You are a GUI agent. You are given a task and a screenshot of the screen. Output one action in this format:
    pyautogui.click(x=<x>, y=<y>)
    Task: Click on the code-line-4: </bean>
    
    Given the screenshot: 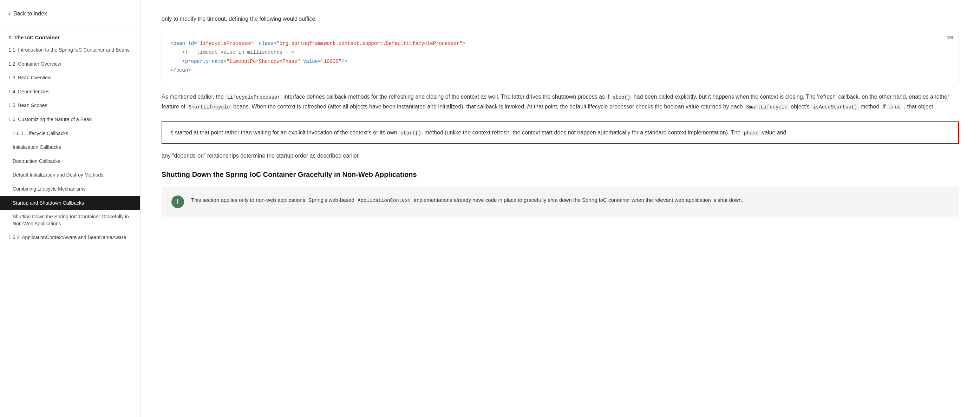 What is the action you would take?
    pyautogui.click(x=181, y=70)
    